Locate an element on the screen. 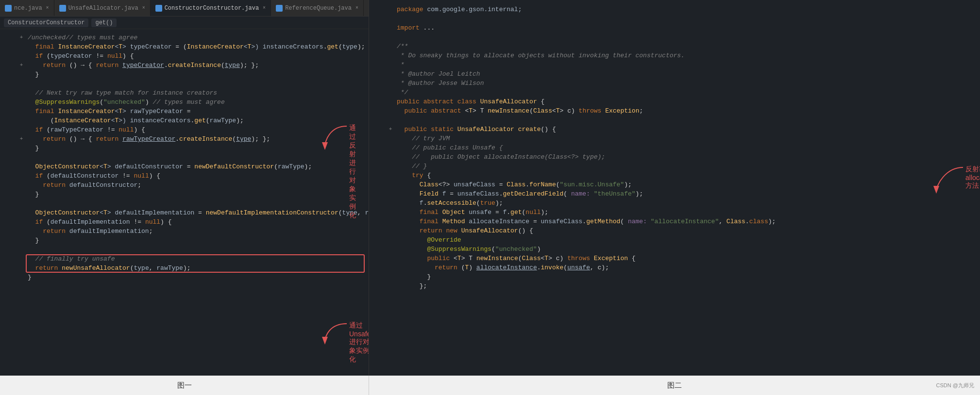  watermark: CSDN @九师兄 is located at coordinates (955, 385).